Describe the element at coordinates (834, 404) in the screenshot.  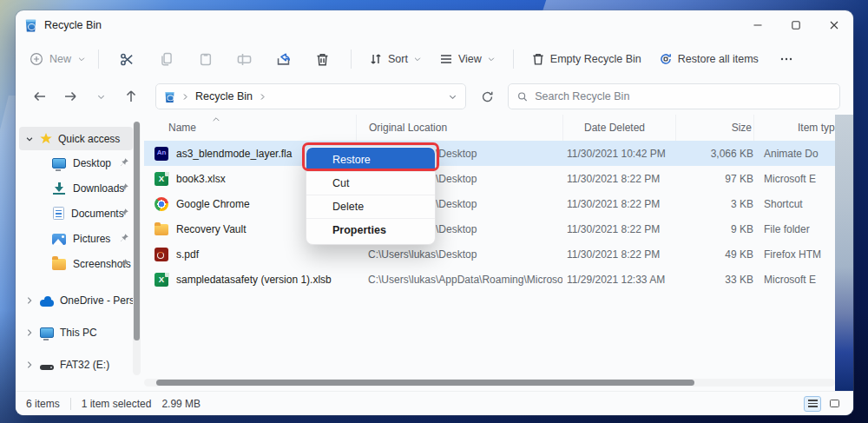
I see `thumbnails-view-button` at that location.